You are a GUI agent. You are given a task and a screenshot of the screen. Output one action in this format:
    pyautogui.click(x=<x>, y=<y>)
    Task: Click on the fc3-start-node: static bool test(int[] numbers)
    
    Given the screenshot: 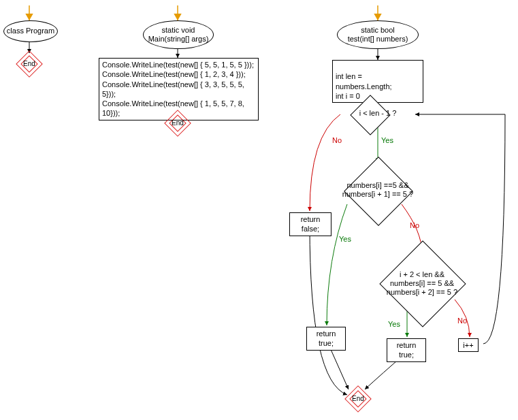 What is the action you would take?
    pyautogui.click(x=378, y=35)
    